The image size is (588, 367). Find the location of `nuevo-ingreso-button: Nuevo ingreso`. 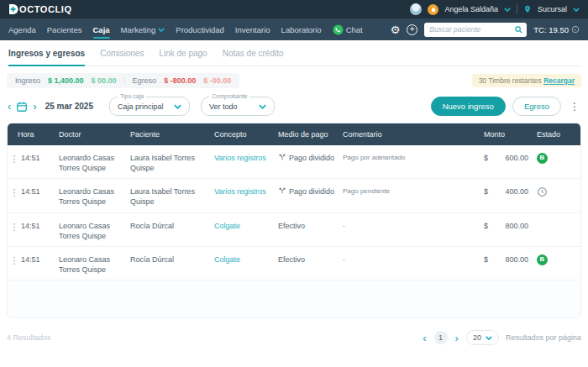

nuevo-ingreso-button: Nuevo ingreso is located at coordinates (469, 106).